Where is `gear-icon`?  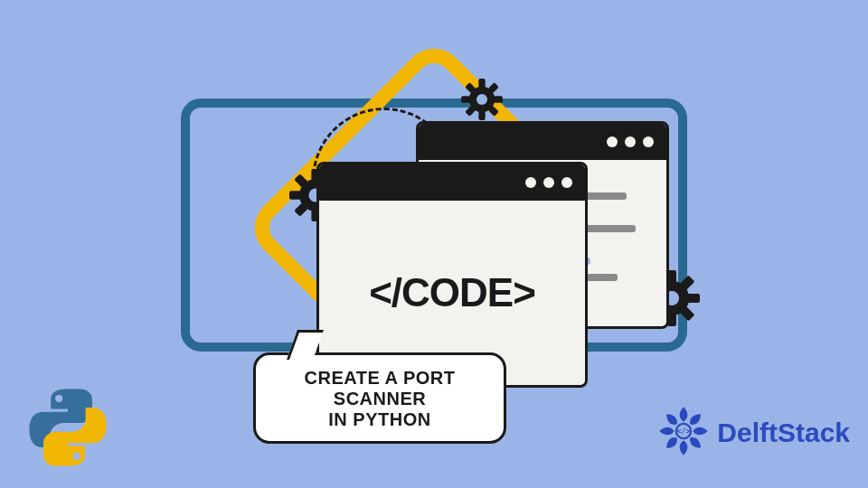
gear-icon is located at coordinates (482, 99).